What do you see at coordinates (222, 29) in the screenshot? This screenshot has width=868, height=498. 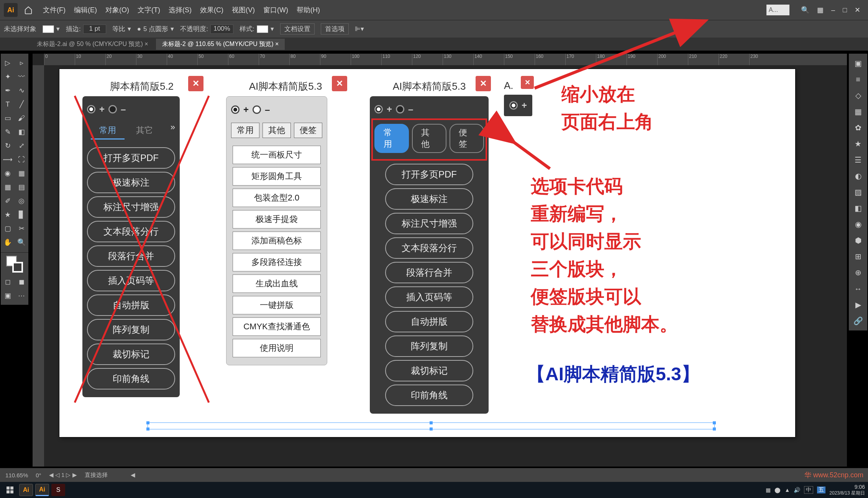 I see `opacity-input: 100%` at bounding box center [222, 29].